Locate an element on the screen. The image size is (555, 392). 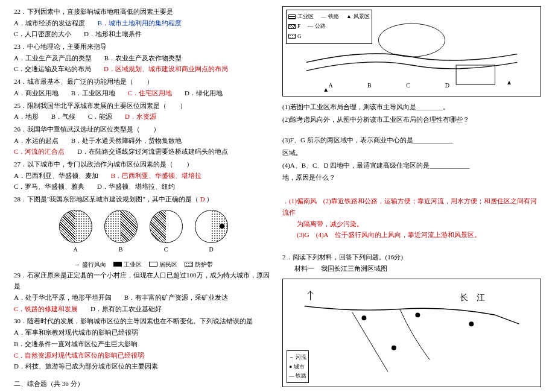
yangtze-map-legend: ～ 河流 ● 城市 — 铁路 is located at coordinates (298, 367).